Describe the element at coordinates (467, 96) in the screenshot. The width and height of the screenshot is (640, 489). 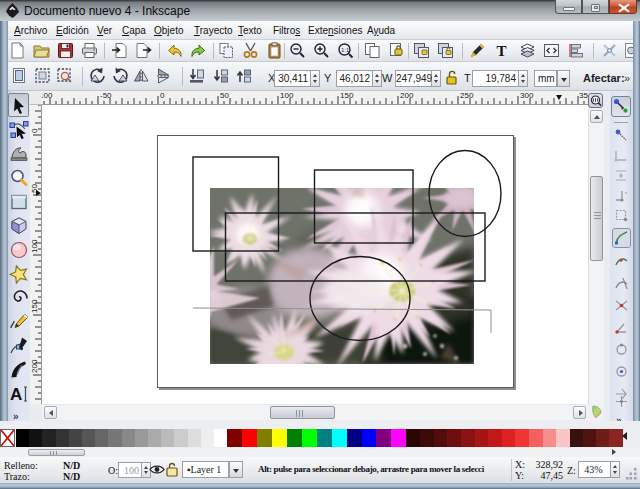
I see `svg-text: 250` at that location.